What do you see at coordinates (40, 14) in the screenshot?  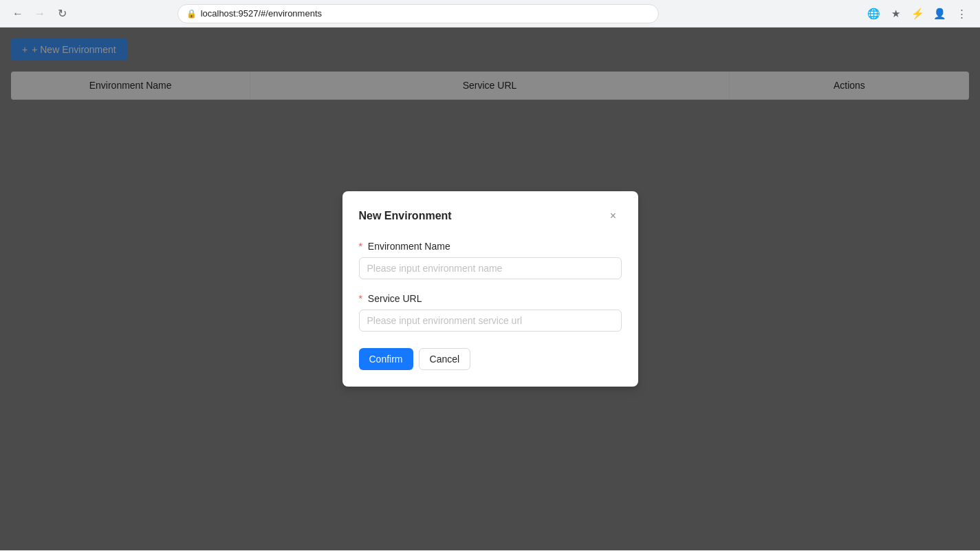 I see `nav-buttons: ← → ↻` at bounding box center [40, 14].